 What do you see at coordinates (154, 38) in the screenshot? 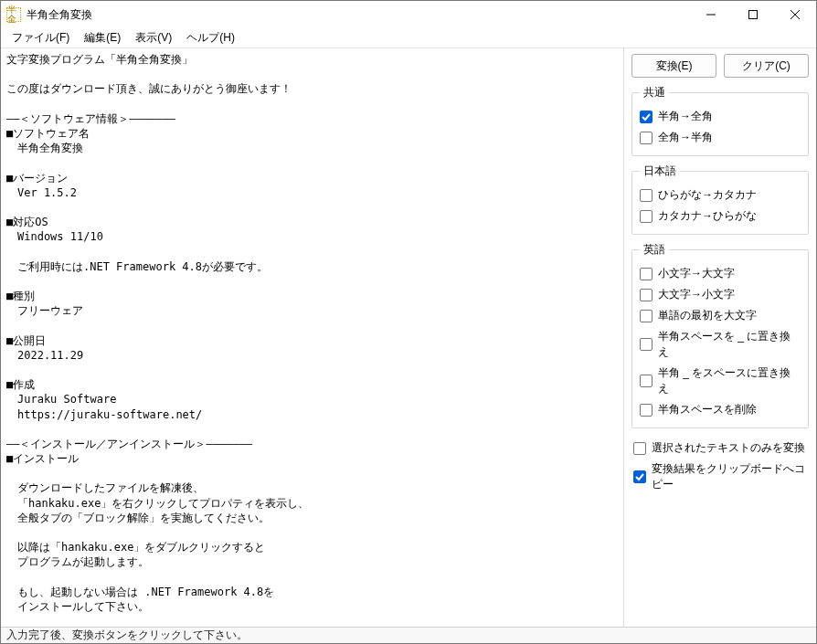
I see `menu-view: 表示(V)` at bounding box center [154, 38].